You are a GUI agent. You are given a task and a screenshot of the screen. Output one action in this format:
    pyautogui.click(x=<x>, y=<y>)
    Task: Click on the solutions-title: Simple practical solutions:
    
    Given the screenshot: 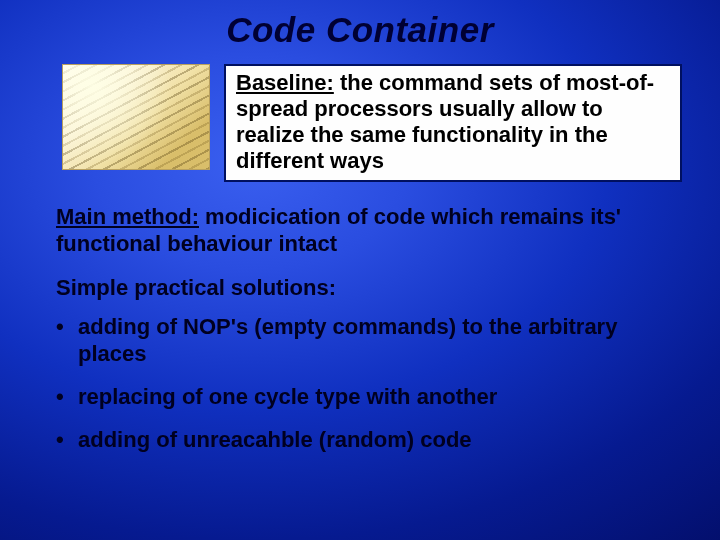 What is the action you would take?
    pyautogui.click(x=369, y=288)
    